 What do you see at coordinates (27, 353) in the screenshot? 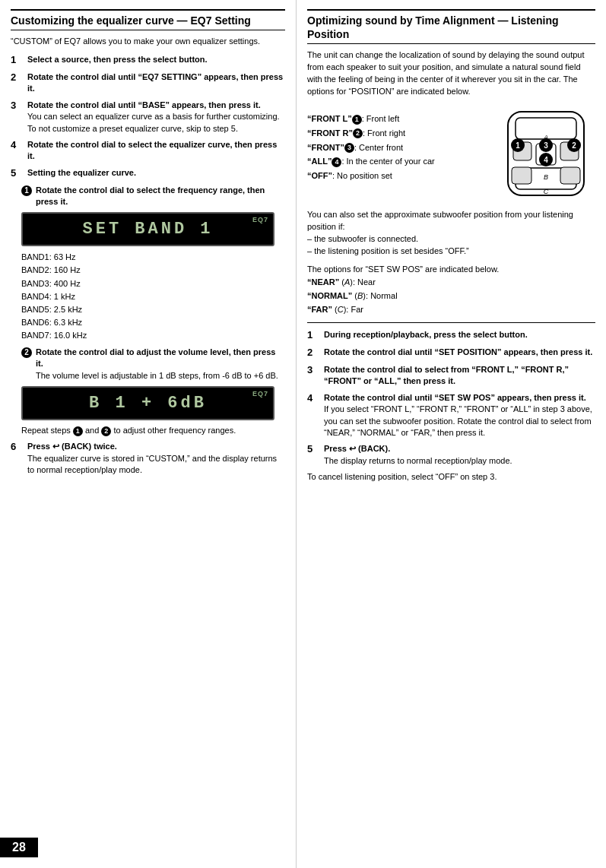
I see `substep-2-num: 2` at bounding box center [27, 353].